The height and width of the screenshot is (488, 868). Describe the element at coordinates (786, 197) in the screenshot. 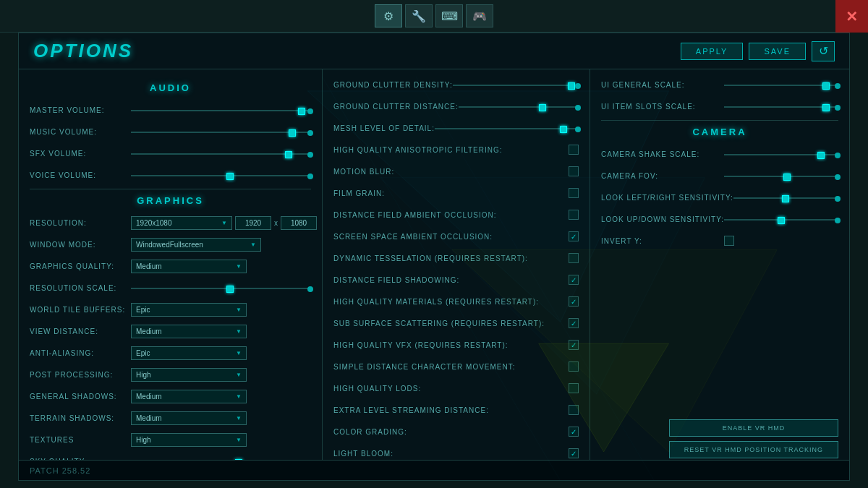

I see `look-lr-slider` at that location.